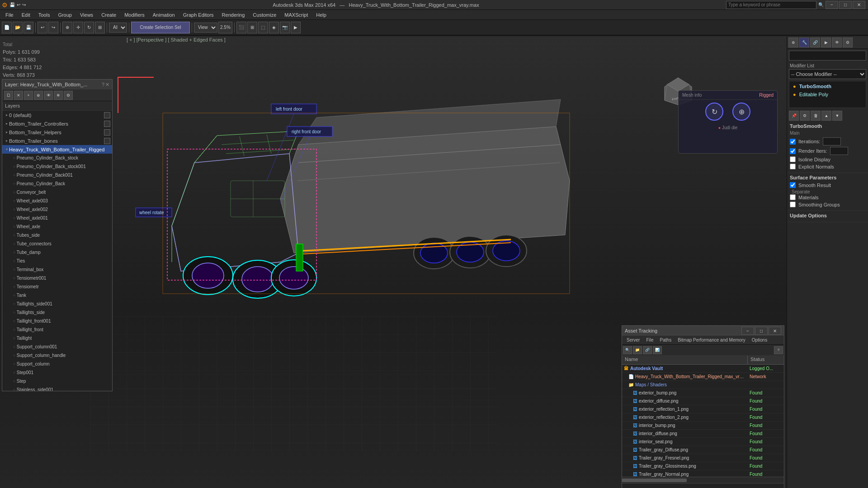 Image resolution: width=868 pixels, height=488 pixels. What do you see at coordinates (827, 56) in the screenshot?
I see `object-name-field: body_part_1` at bounding box center [827, 56].